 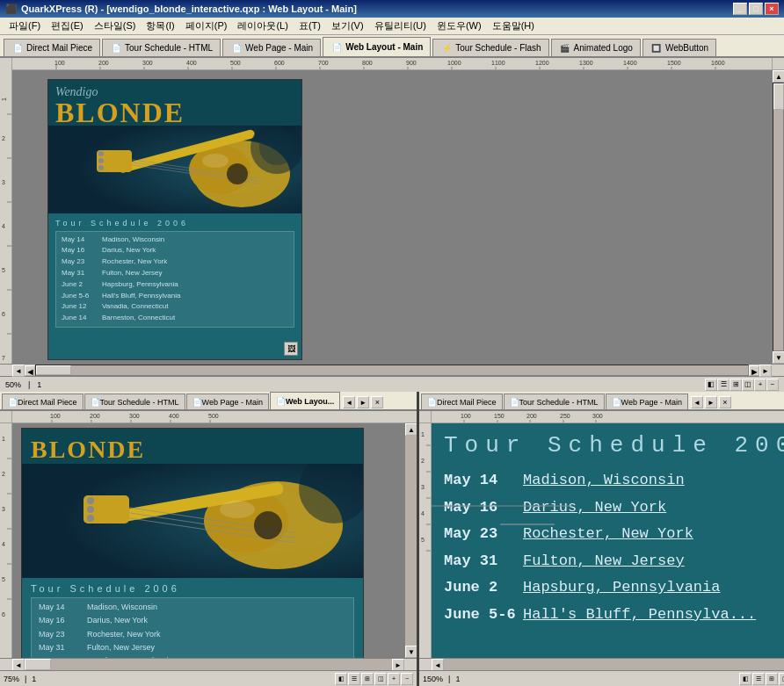 I want to click on scroll-down-arrow: ▼, so click(x=779, y=357).